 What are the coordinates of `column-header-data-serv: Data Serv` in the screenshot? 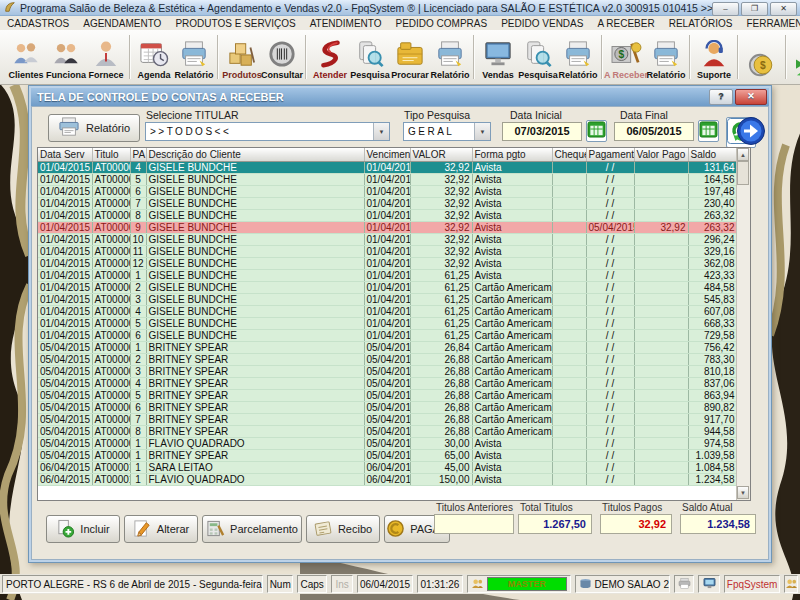 It's located at (65, 155).